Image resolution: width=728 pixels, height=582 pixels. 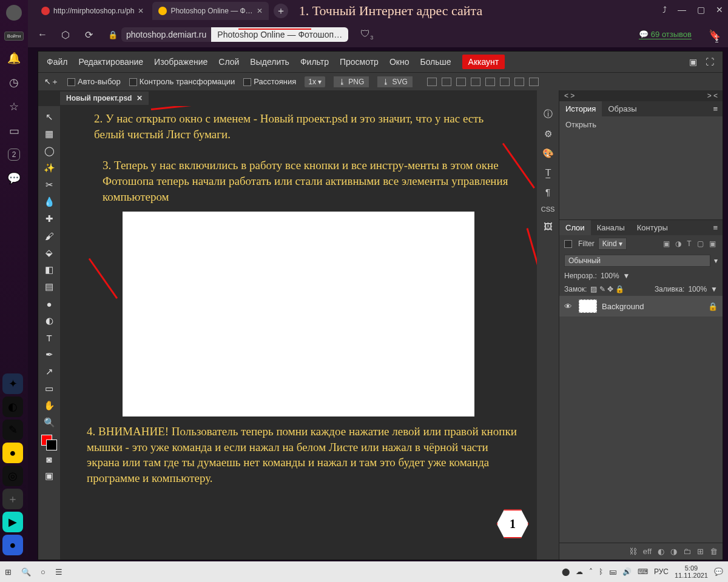 I want to click on lock-icons: ▨ ✎ ✥ 🔒, so click(x=607, y=289).